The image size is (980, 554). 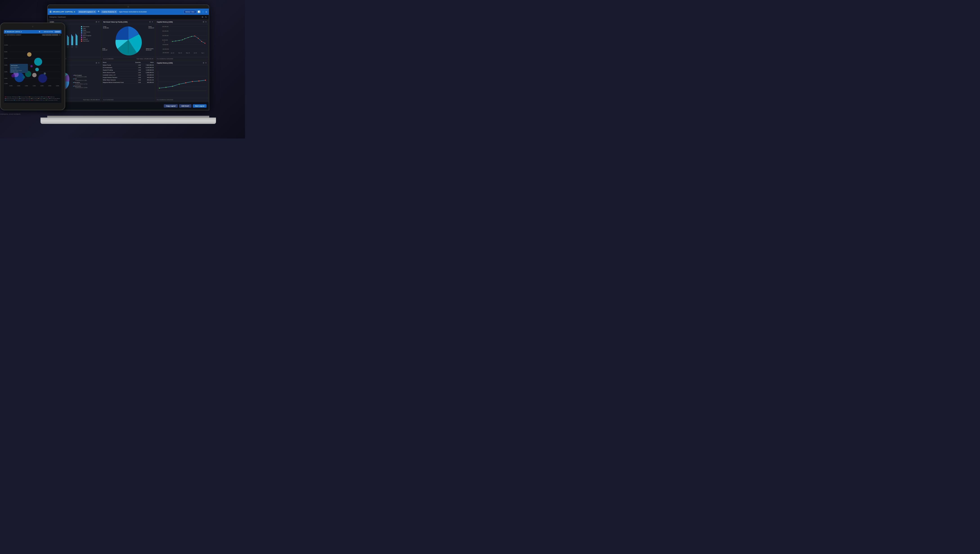 I want to click on advisor-view-button: Advisor View, so click(x=190, y=12).